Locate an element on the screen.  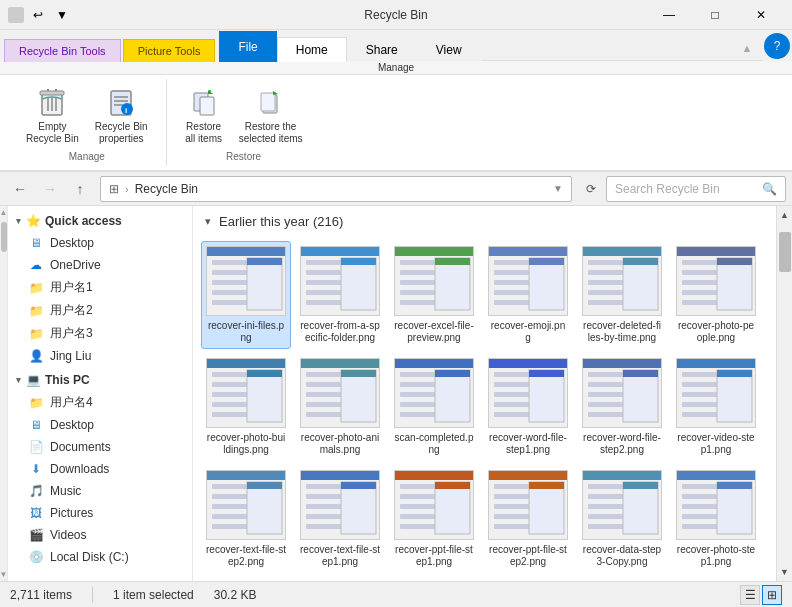
ribbon-collapse-btn: ▲ is located at coordinates (747, 48).